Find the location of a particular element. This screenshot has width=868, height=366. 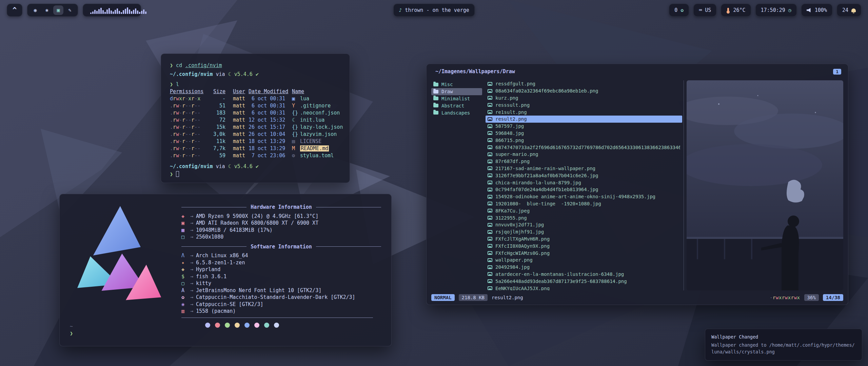

clock-module: 17:50:29 ◷ is located at coordinates (776, 10).